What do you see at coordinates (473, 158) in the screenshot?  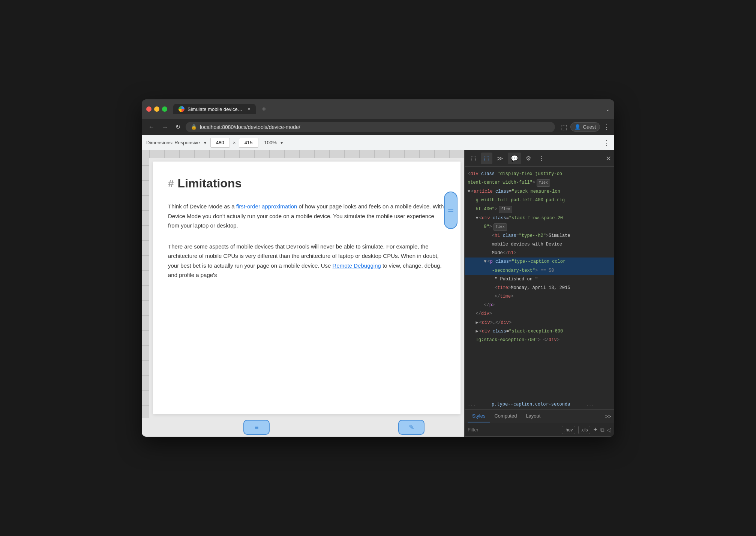 I see `cursor-tool-button: ⬚` at bounding box center [473, 158].